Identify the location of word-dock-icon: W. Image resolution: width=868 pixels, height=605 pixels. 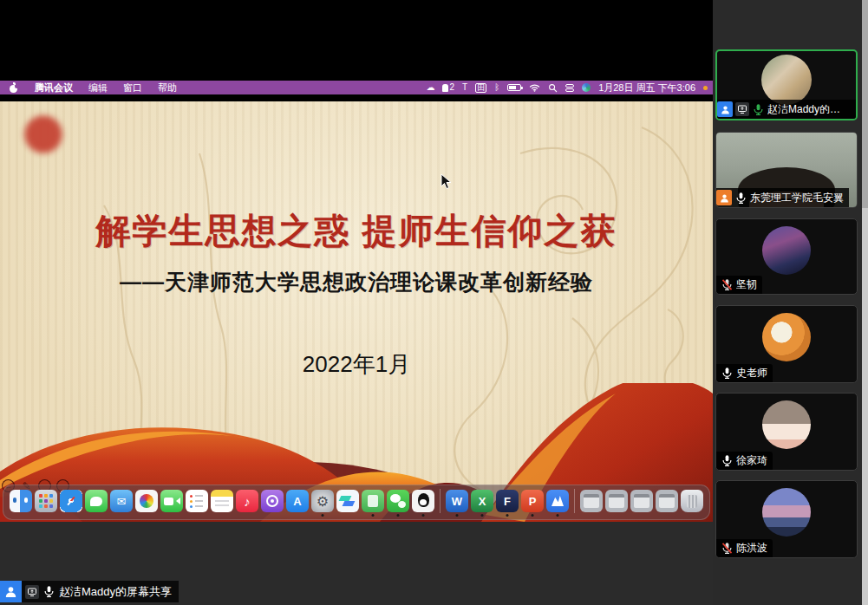
(457, 501).